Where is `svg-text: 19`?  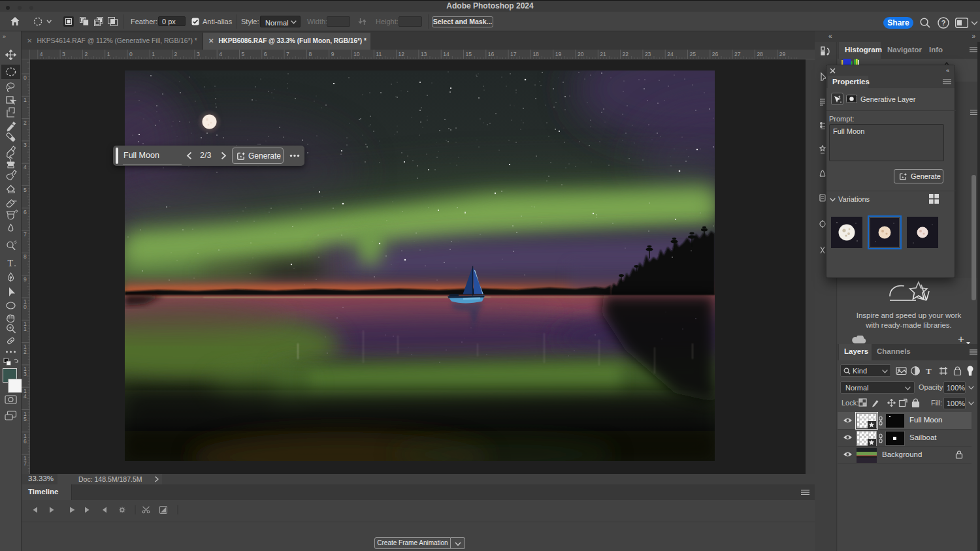
svg-text: 19 is located at coordinates (559, 54).